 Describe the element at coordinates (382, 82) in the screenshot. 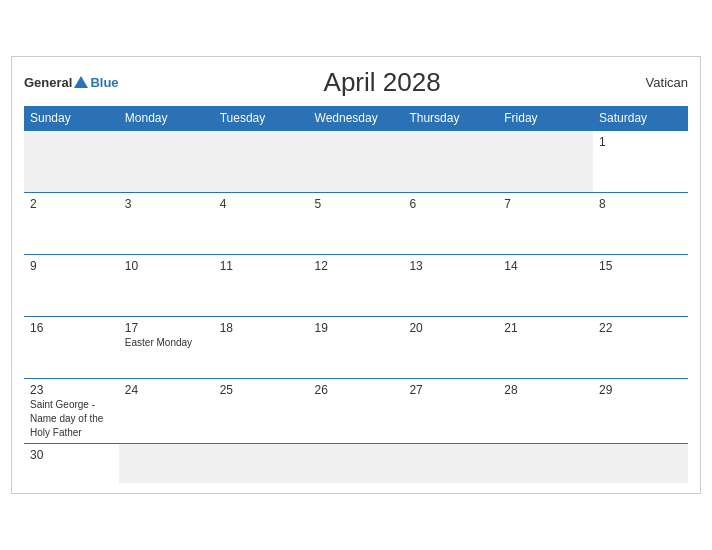

I see `calendar-title: April 2028` at that location.